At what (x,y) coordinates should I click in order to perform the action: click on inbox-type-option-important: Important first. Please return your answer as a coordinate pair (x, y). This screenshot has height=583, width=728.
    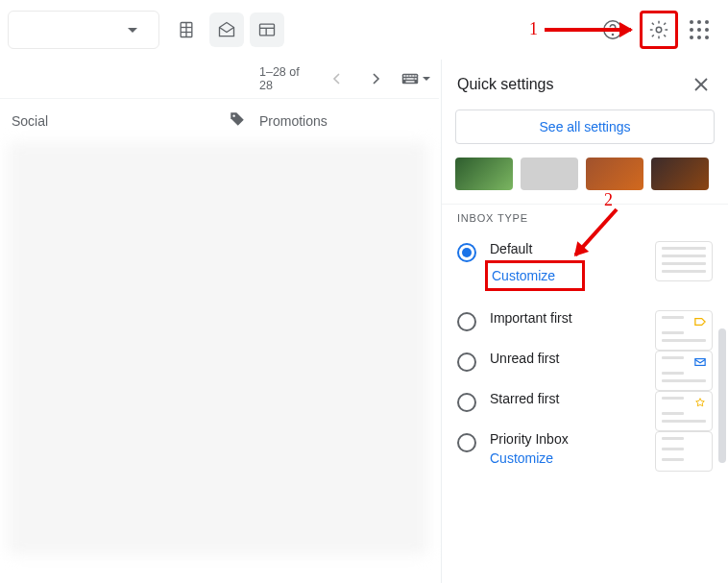
    Looking at the image, I should click on (585, 321).